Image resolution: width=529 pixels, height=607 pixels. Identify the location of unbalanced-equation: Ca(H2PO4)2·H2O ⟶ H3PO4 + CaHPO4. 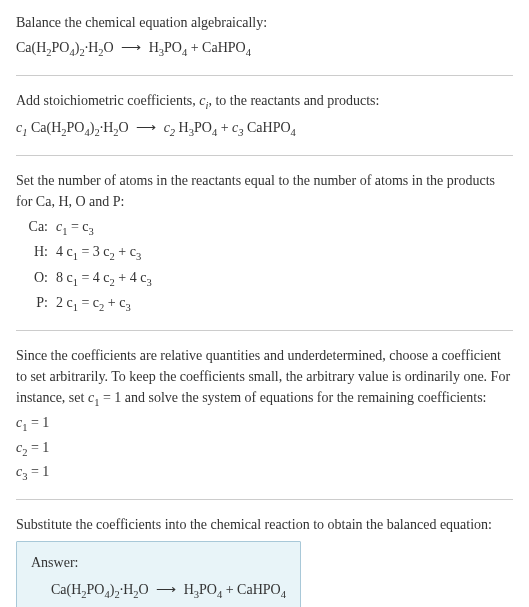
(264, 49).